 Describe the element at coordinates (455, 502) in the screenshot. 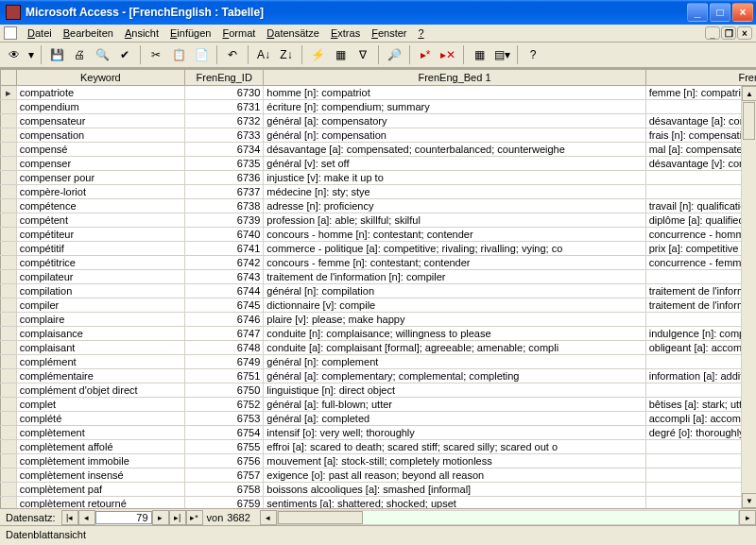

I see `cell-bed1: sentiments [a]: shattered; shocked; upse…` at that location.